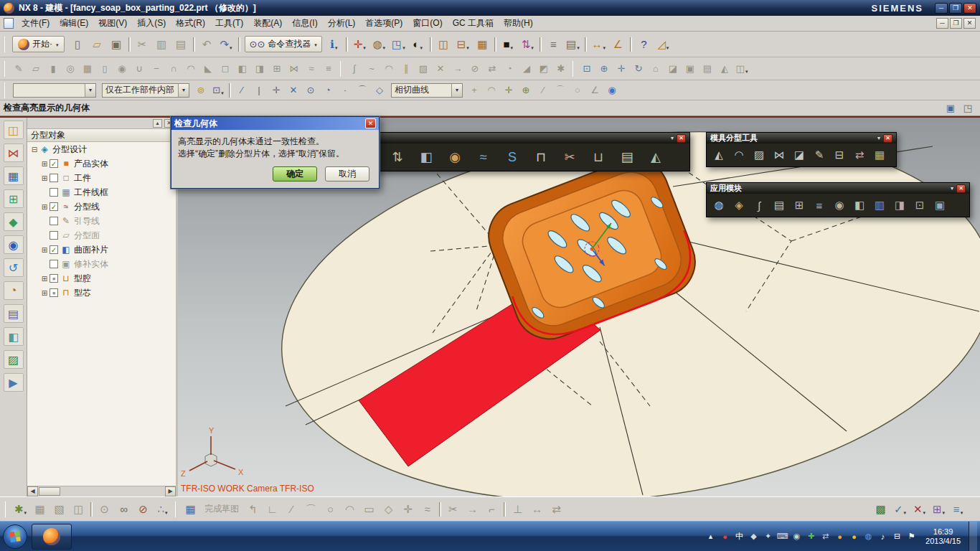 This screenshot has height=551, width=980. Describe the element at coordinates (882, 537) in the screenshot. I see `volume-tray-icon: ♪` at that location.